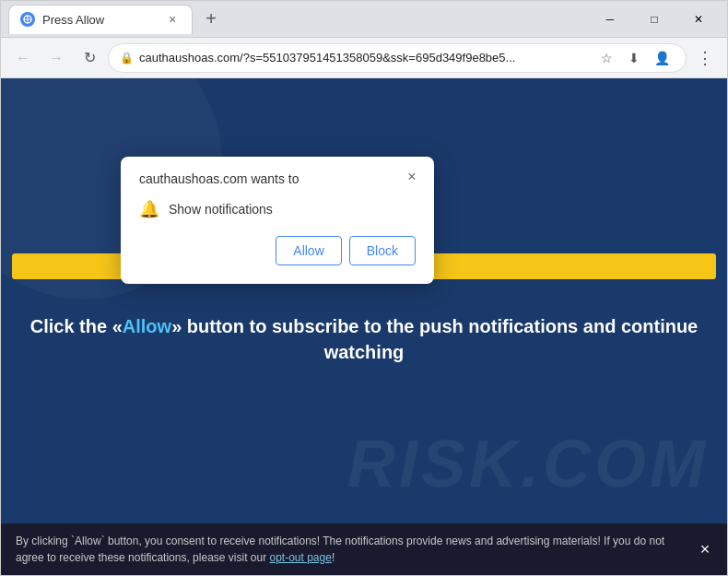 The height and width of the screenshot is (576, 728). I want to click on new-tab-button: +, so click(211, 19).